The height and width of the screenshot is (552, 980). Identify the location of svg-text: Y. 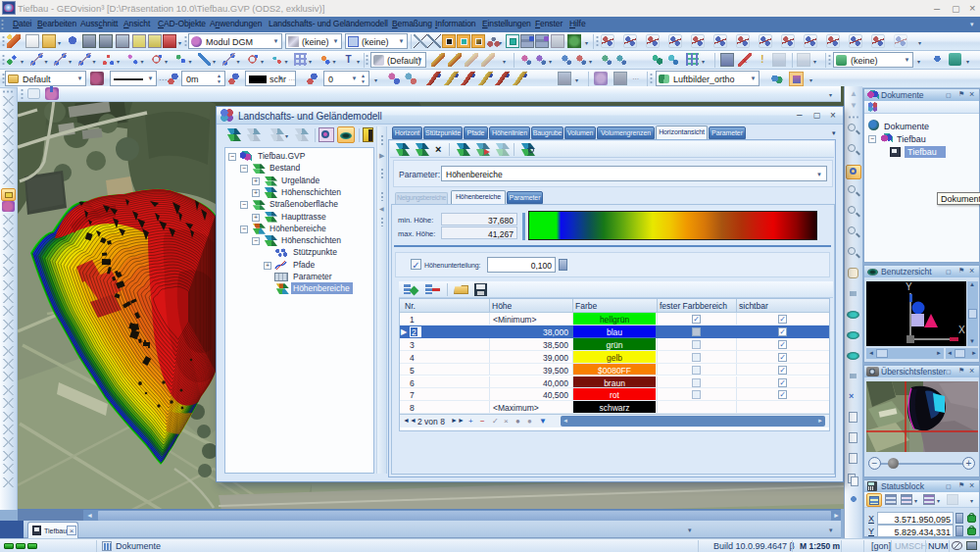
(909, 286).